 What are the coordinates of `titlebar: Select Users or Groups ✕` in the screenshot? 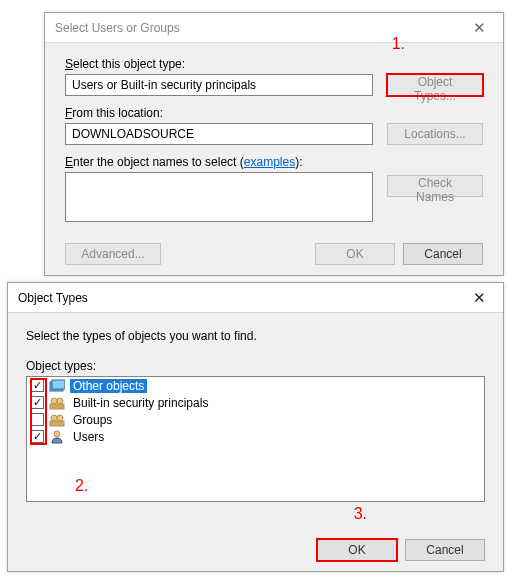 It's located at (274, 28).